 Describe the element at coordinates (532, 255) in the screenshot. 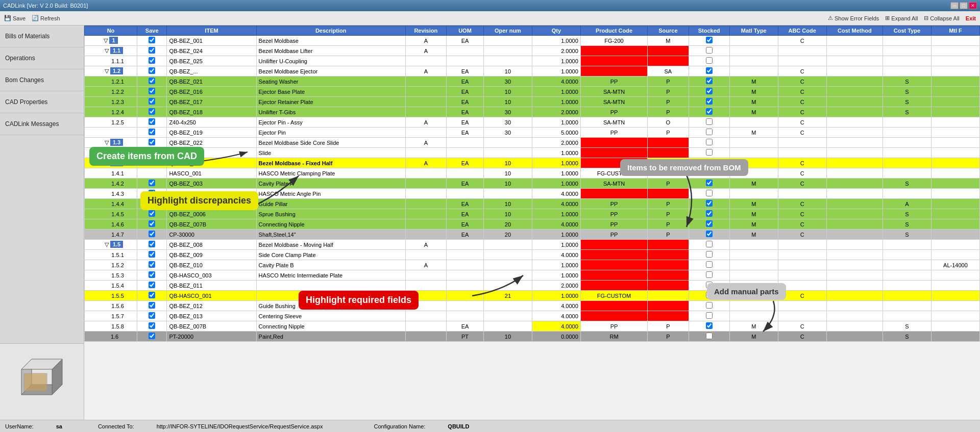

I see `table-row: 1.5.1QB-BEZ_009Side Core Clamp Plate4.00…` at that location.